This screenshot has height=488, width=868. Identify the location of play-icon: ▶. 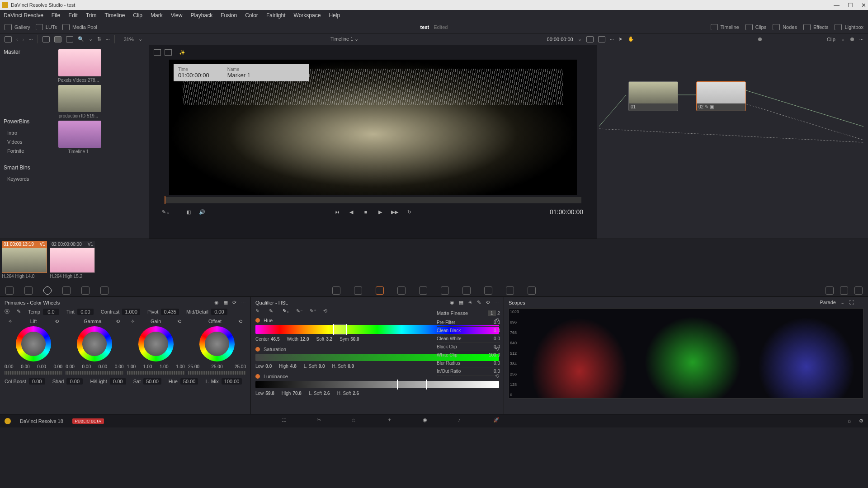
(380, 212).